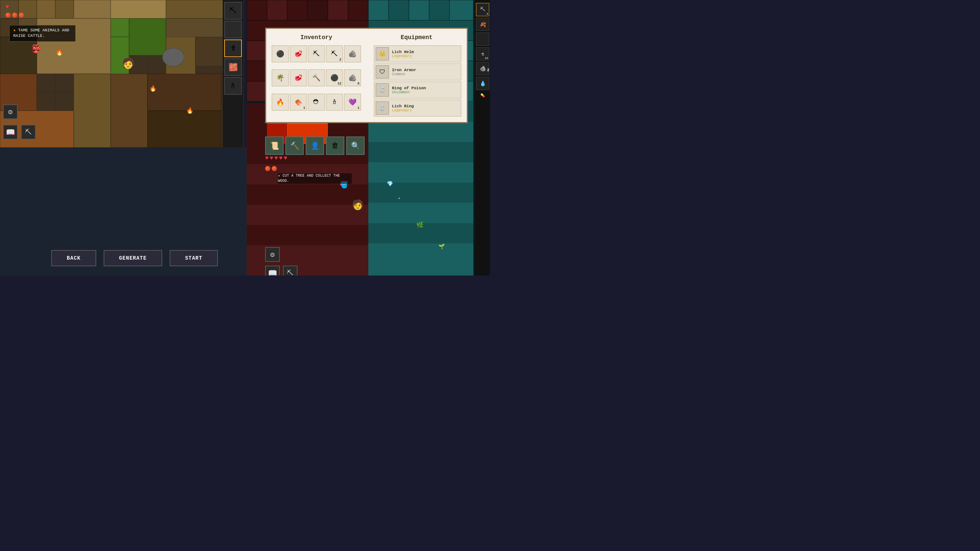 The height and width of the screenshot is (551, 980). Describe the element at coordinates (482, 24) in the screenshot. I see `far-right-slot-leaf: 🍂` at that location.